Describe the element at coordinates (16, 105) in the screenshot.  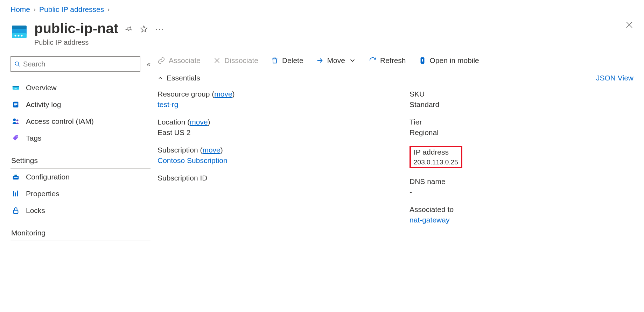
I see `activity-log-icon` at that location.